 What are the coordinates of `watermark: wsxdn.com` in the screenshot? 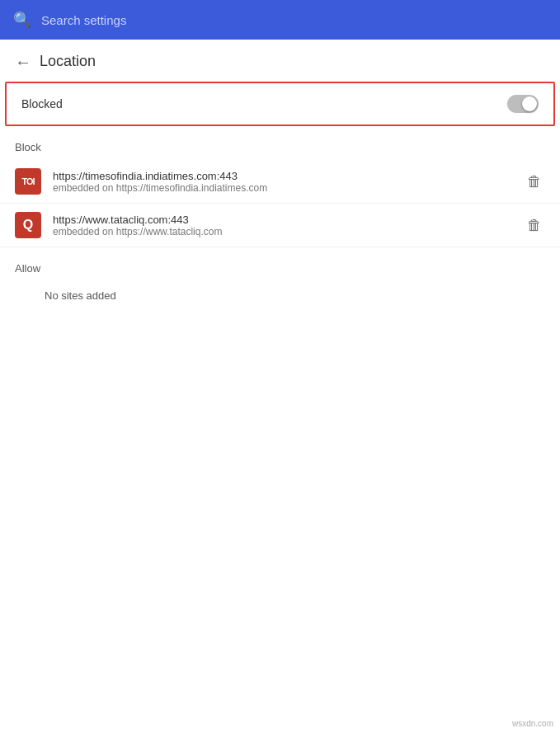 It's located at (533, 724).